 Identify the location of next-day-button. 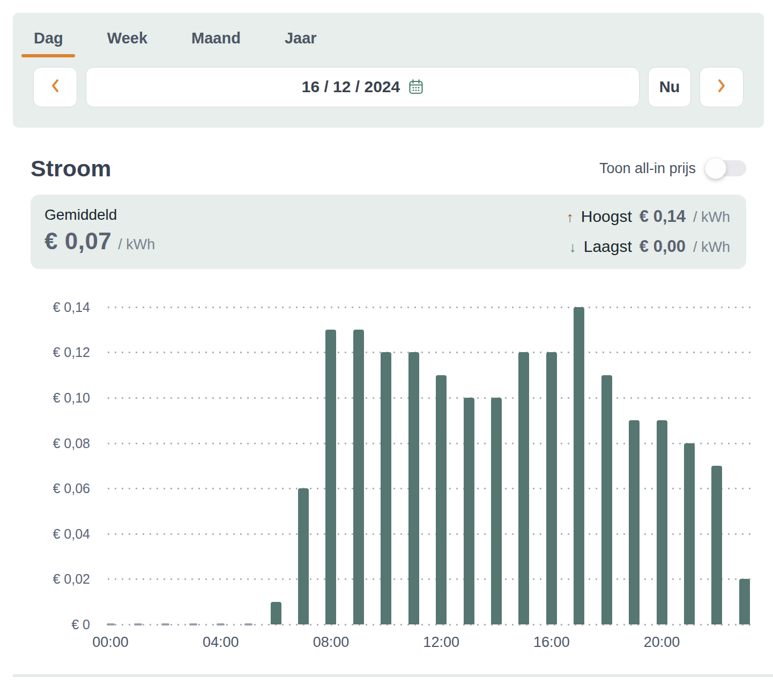
(722, 87).